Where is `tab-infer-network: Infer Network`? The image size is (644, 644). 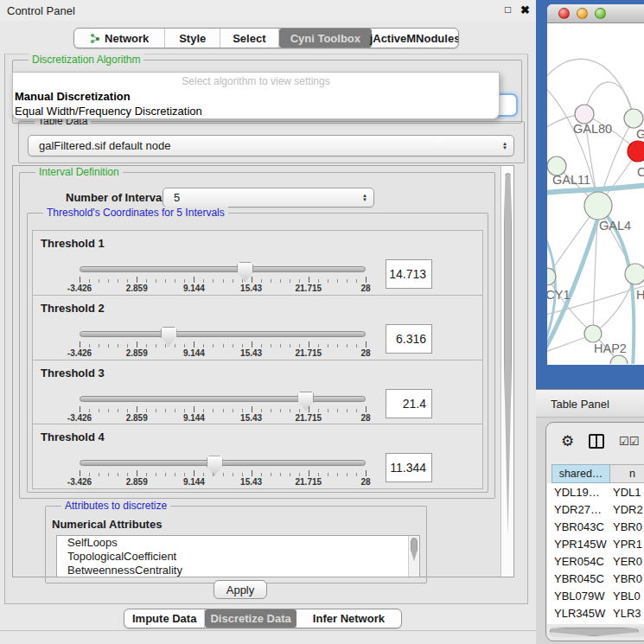 tab-infer-network: Infer Network is located at coordinates (349, 619).